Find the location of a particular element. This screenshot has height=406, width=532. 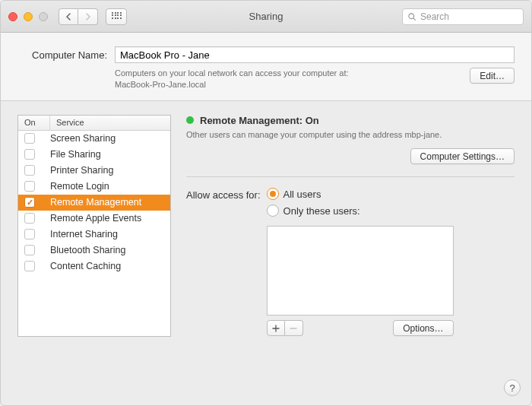

service-label: Remote Management is located at coordinates (96, 202).